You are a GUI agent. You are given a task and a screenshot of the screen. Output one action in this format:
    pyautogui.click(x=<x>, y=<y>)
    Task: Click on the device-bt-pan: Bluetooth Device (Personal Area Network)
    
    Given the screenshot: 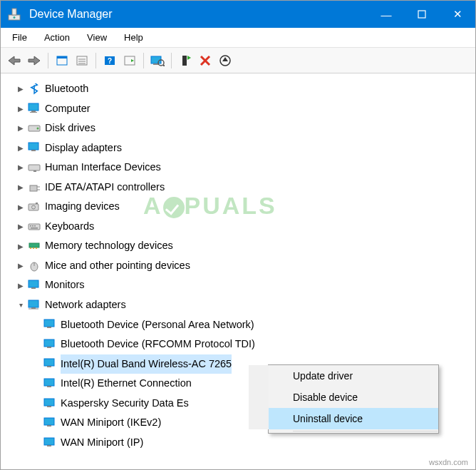 What is the action you would take?
    pyautogui.click(x=257, y=325)
    